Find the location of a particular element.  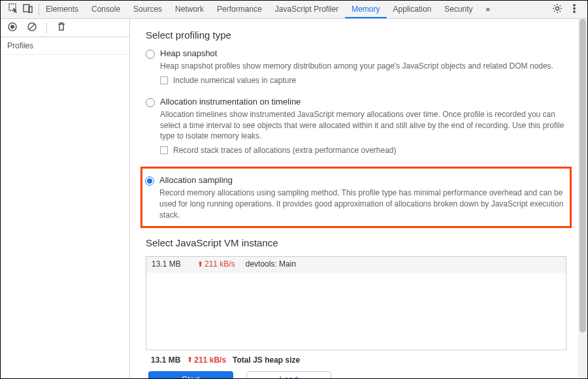

allocation-timeline-label: Allocation instrumentation on timeline is located at coordinates (363, 102).